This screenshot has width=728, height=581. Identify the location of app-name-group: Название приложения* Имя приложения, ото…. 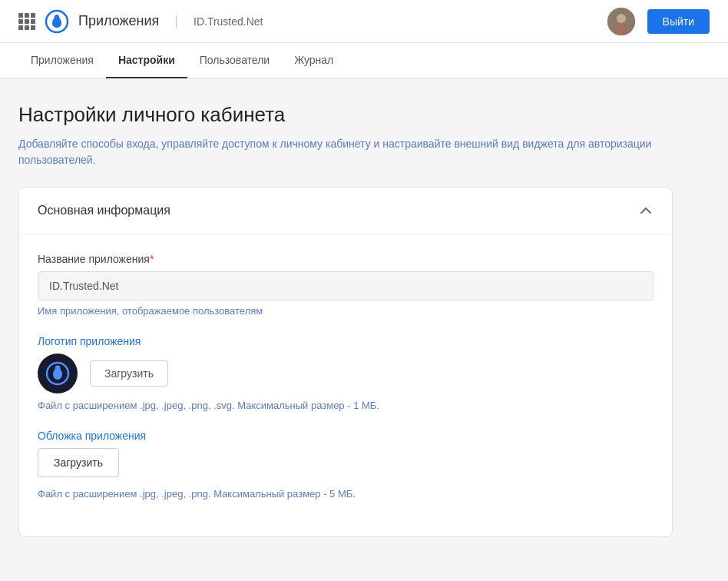
(346, 284).